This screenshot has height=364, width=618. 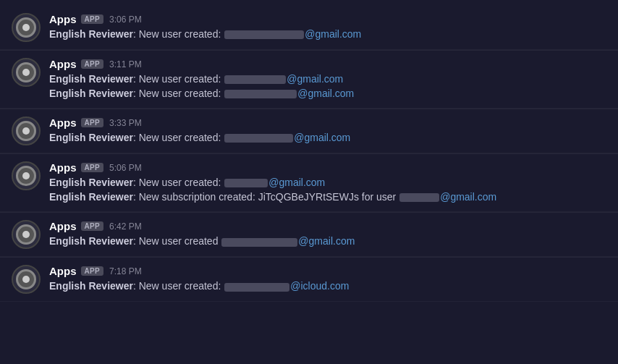 I want to click on timestamp: 3:06 PM, so click(x=126, y=20).